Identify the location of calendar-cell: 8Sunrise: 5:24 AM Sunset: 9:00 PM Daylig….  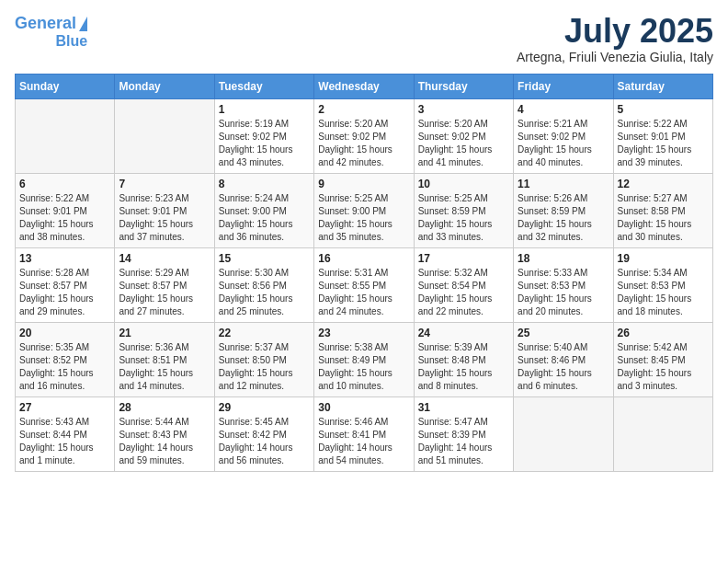
(264, 212).